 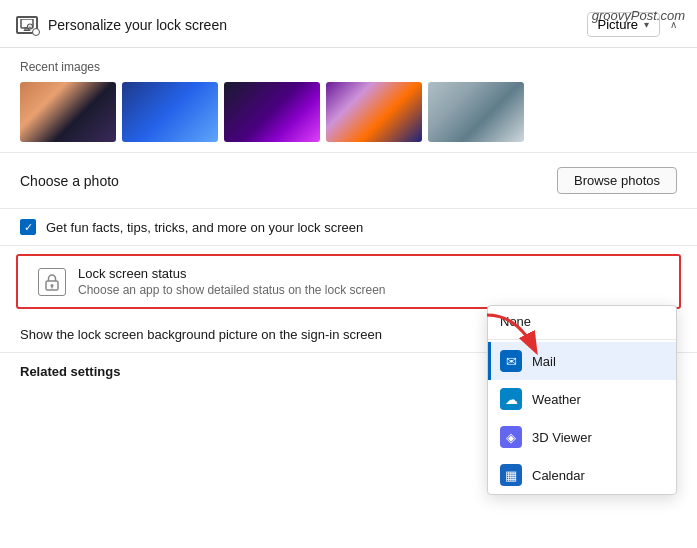 What do you see at coordinates (27, 25) in the screenshot?
I see `monitor-lock-svg` at bounding box center [27, 25].